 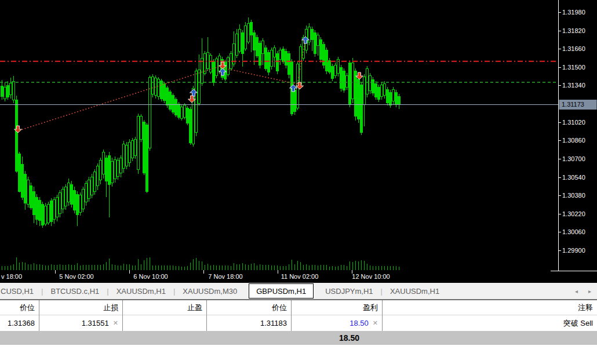 I want to click on tab-gbpusdm-h1: GBPUSDm,H1, so click(x=281, y=291).